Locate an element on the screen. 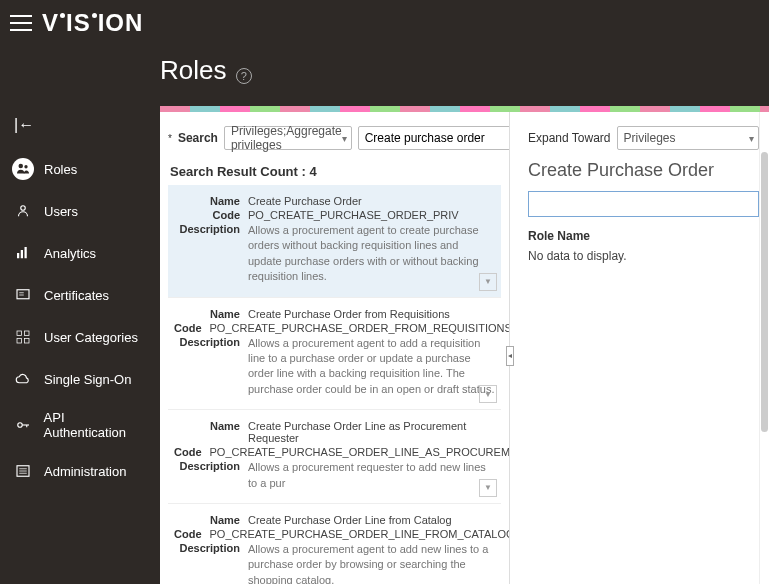  sidebar-item-administration: Administration is located at coordinates (80, 471).